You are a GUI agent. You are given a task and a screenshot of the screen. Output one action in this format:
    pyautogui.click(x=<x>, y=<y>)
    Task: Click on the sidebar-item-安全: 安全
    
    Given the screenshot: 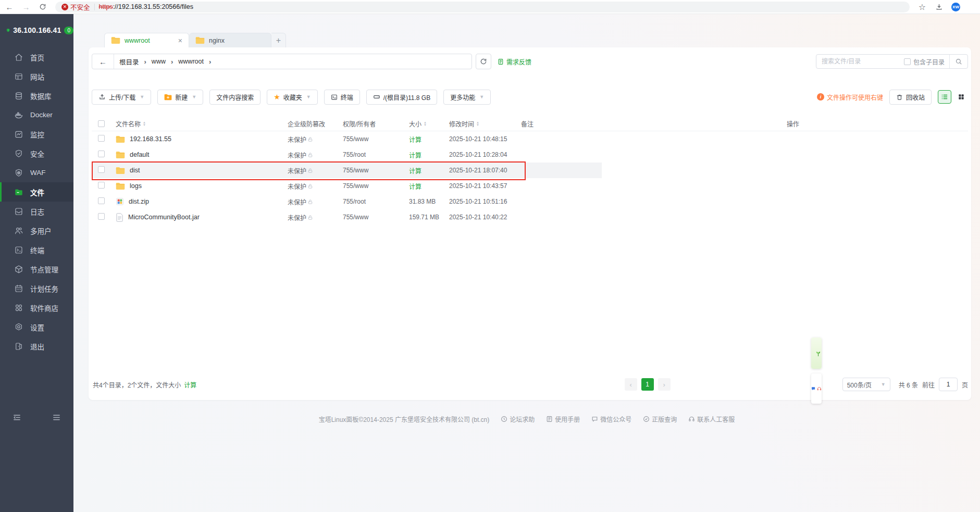 What is the action you would take?
    pyautogui.click(x=36, y=153)
    